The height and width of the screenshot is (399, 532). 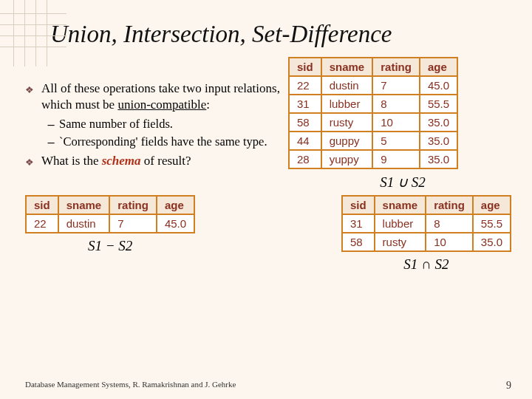 I want to click on bullet-2: ❖ What is the schema of result?, so click(x=153, y=161).